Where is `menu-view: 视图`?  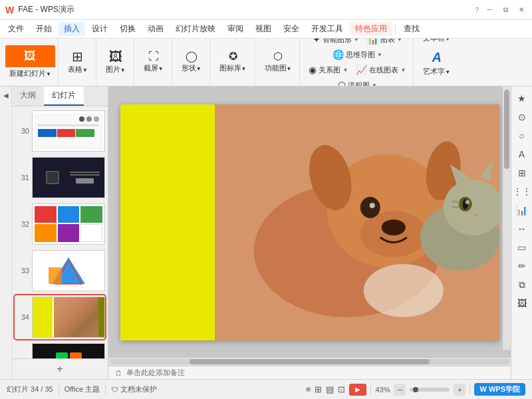 menu-view: 视图 is located at coordinates (263, 29).